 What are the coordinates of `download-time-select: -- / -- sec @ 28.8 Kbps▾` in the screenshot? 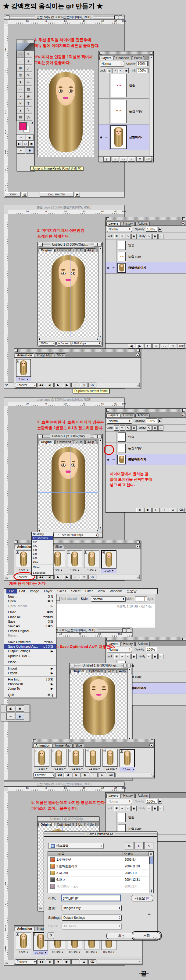 It's located at (76, 535).